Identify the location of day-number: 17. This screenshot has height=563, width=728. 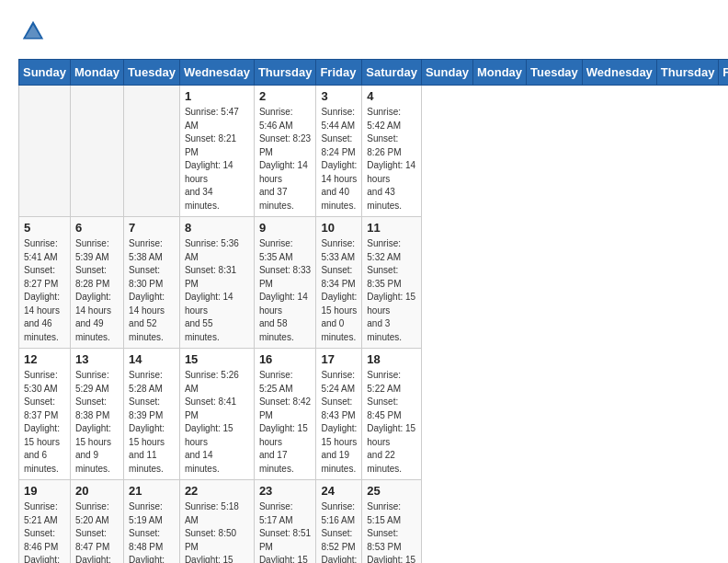
(338, 359).